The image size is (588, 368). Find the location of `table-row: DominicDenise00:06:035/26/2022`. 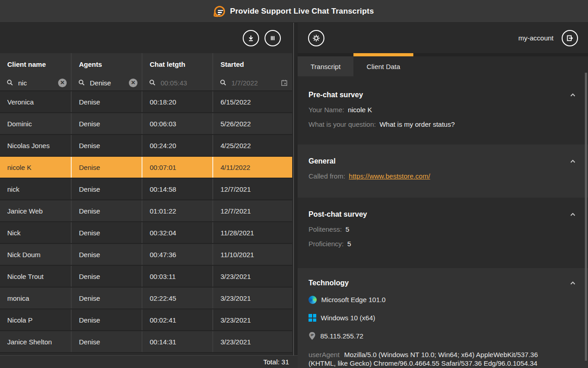

table-row: DominicDenise00:06:035/26/2022 is located at coordinates (146, 124).